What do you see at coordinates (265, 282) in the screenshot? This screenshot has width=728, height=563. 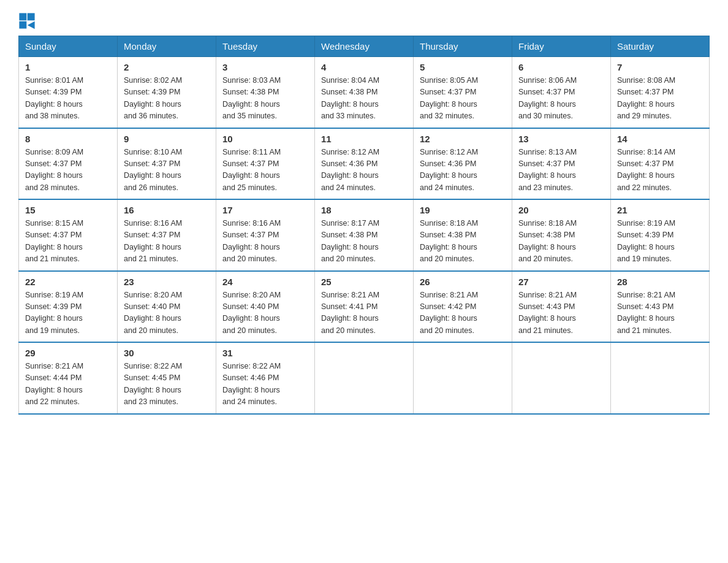 I see `day-number: 24` at bounding box center [265, 282].